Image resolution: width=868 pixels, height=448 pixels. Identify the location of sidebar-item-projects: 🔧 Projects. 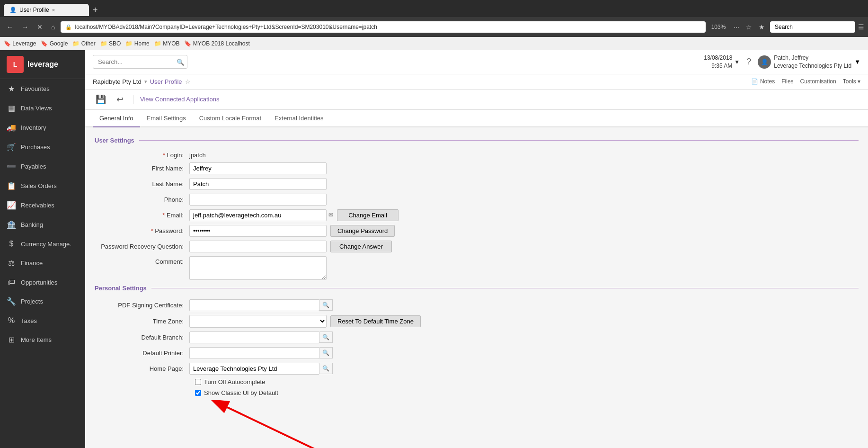
(43, 301).